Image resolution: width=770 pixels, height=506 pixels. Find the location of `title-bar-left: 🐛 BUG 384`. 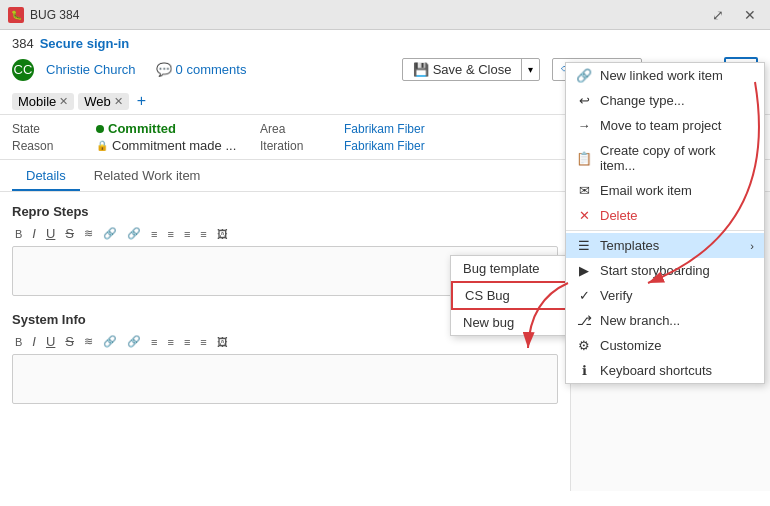

title-bar-left: 🐛 BUG 384 is located at coordinates (44, 15).